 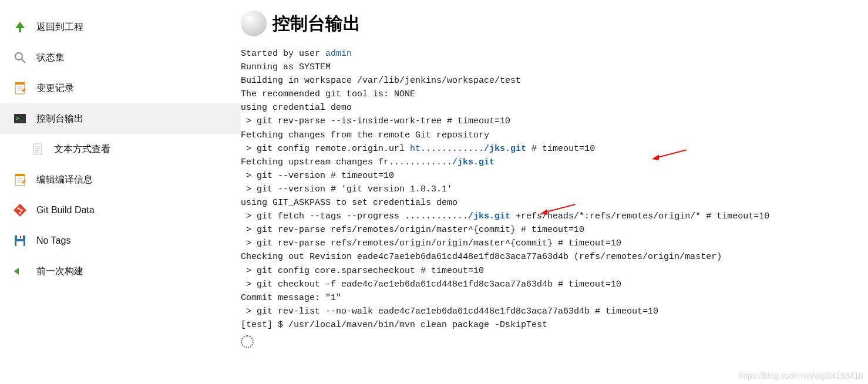 What do you see at coordinates (82, 149) in the screenshot?
I see `sidebar-item-label: 文本方式查看` at bounding box center [82, 149].